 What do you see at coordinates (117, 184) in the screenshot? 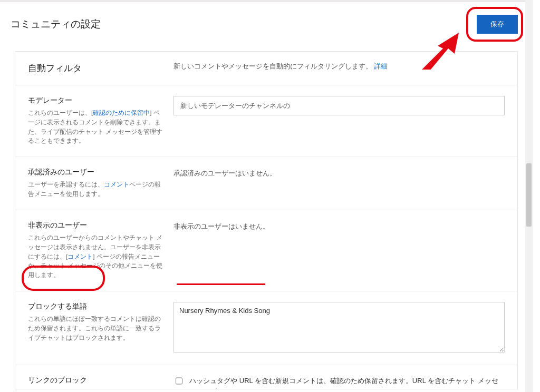
I see `approved-comment-link: コメント` at bounding box center [117, 184].